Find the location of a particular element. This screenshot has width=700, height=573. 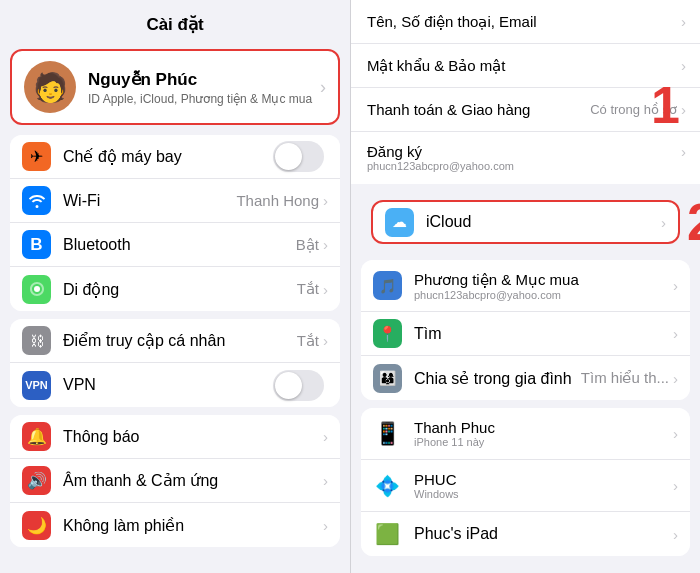

windows-item: 💠 PHUC Windows › is located at coordinates (526, 486).